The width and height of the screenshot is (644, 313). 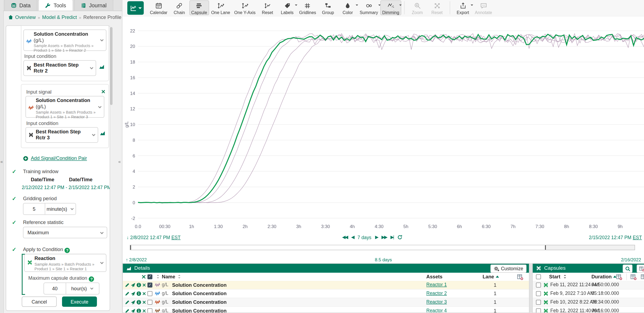 What do you see at coordinates (631, 259) in the screenshot?
I see `timeline-end-date: 2/16/2022` at bounding box center [631, 259].